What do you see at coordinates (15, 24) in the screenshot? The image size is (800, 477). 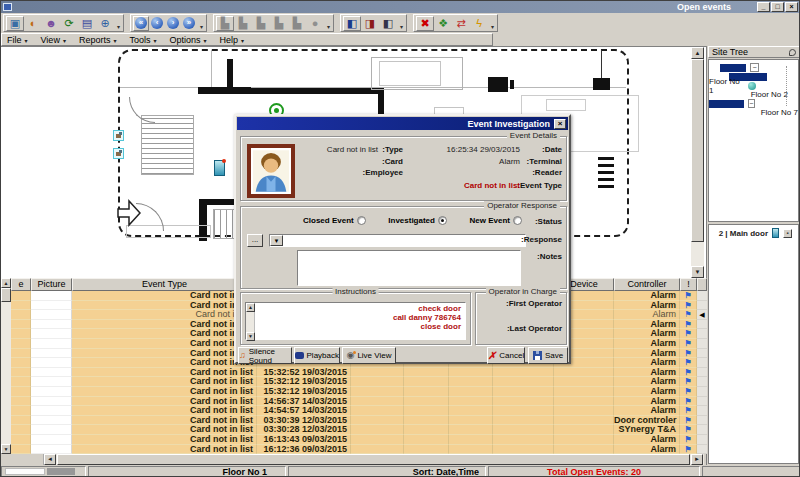 I see `monitor-icon: ▣` at bounding box center [15, 24].